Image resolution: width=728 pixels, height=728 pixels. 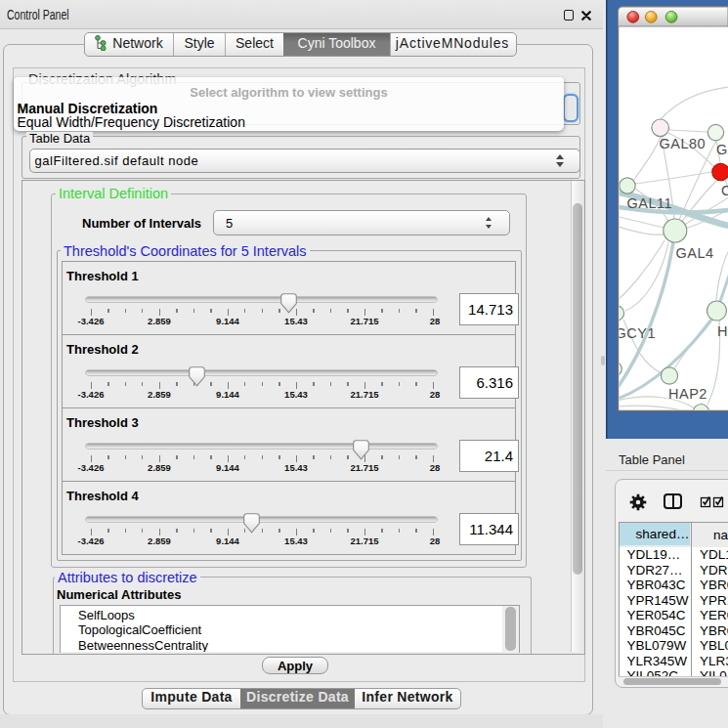 I want to click on svg-text: HA, so click(x=723, y=331).